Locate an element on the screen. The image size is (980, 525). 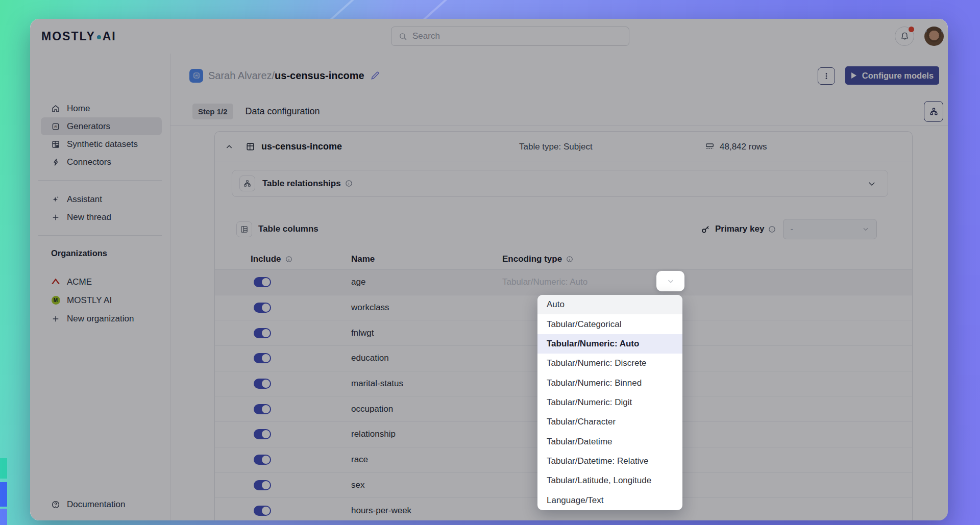
dropdown-option: Tabular/Numeric: Discrete is located at coordinates (610, 363).